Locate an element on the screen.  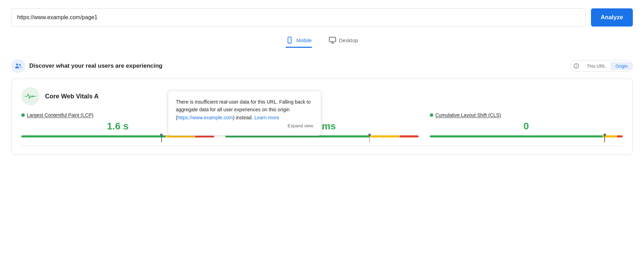
users-icon is located at coordinates (18, 66).